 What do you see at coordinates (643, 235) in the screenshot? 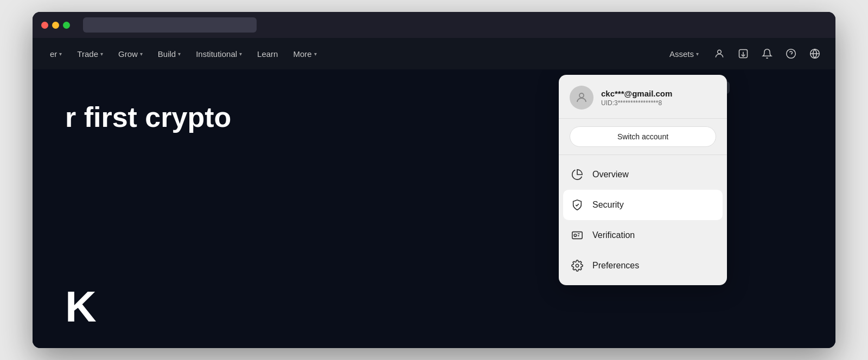
I see `dropdown-item-verification: Verification` at bounding box center [643, 235].